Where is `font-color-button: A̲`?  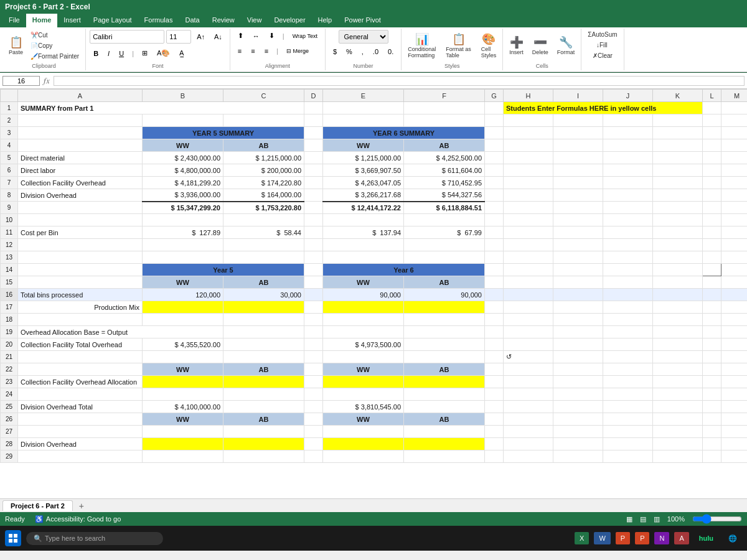 font-color-button: A̲ is located at coordinates (182, 54).